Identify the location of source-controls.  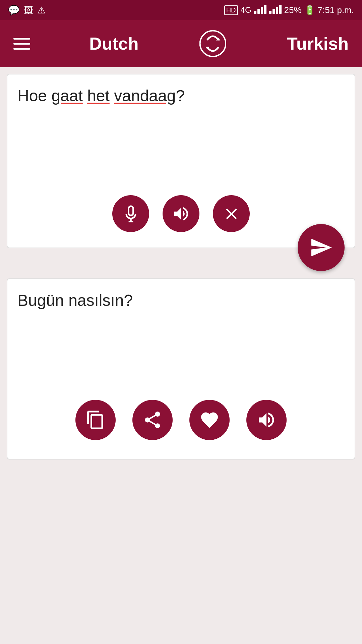
(181, 214).